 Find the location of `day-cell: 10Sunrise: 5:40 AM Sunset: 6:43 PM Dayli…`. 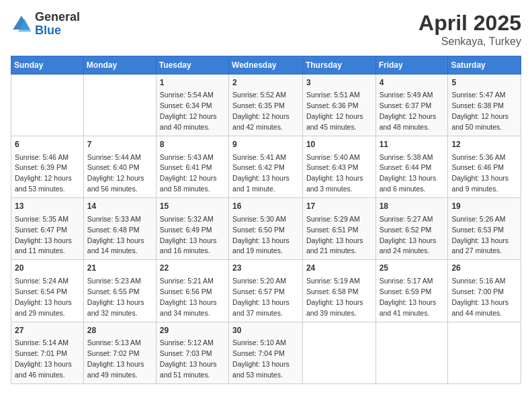

day-cell: 10Sunrise: 5:40 AM Sunset: 6:43 PM Dayli… is located at coordinates (339, 167).